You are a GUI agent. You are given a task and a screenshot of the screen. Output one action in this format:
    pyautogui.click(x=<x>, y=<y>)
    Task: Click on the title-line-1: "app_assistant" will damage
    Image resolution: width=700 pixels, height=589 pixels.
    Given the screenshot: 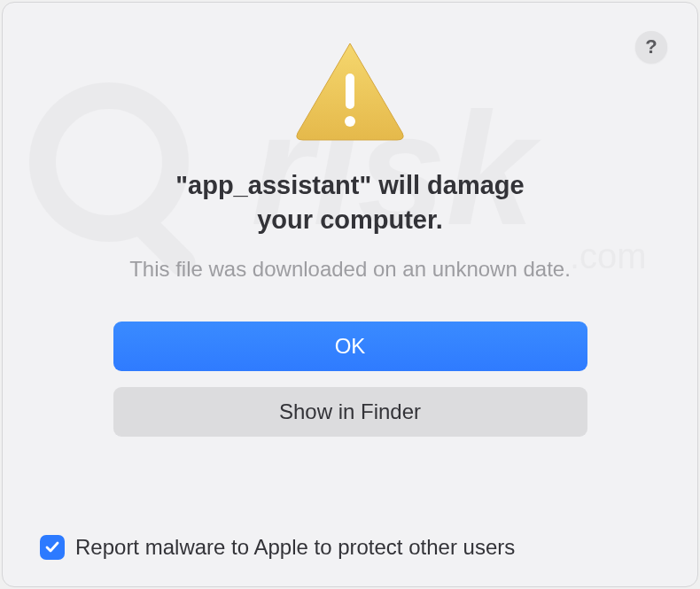 What is the action you would take?
    pyautogui.click(x=349, y=185)
    